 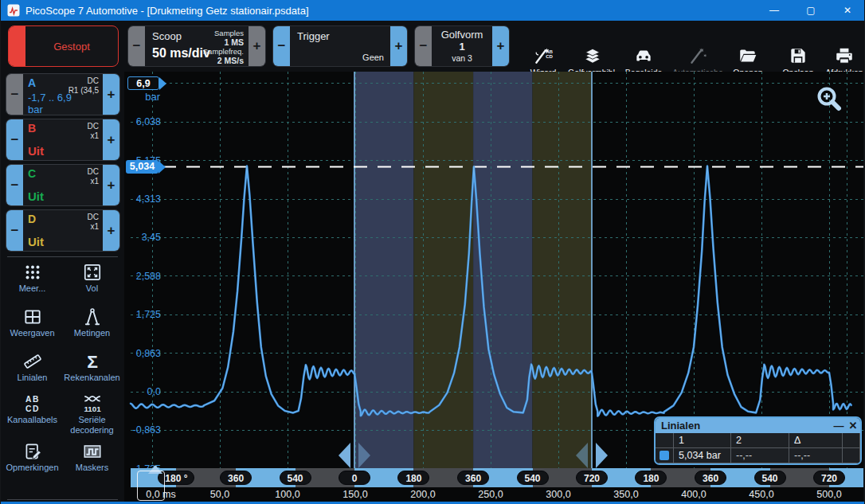 I want to click on y-axis-tick: 6,038, so click(x=143, y=122).